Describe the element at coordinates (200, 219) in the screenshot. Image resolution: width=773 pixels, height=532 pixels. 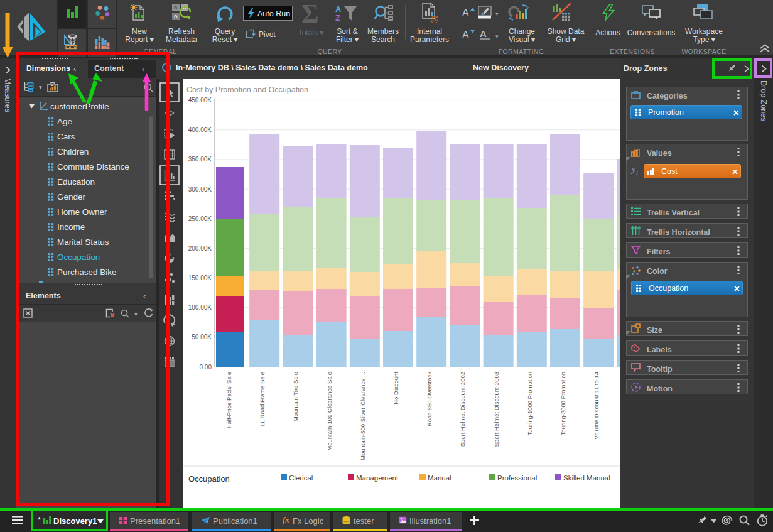
I see `svg-text: 250.00K` at that location.